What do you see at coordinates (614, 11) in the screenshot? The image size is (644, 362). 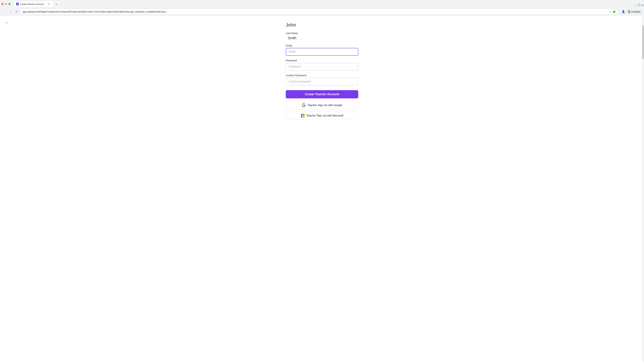 I see `extensions-icon: 🧩` at bounding box center [614, 11].